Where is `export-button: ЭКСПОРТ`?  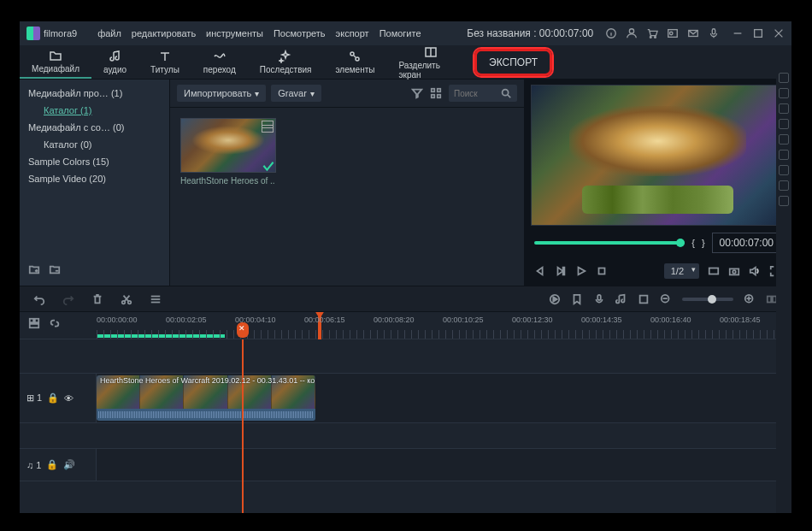 export-button: ЭКСПОРТ is located at coordinates (513, 62).